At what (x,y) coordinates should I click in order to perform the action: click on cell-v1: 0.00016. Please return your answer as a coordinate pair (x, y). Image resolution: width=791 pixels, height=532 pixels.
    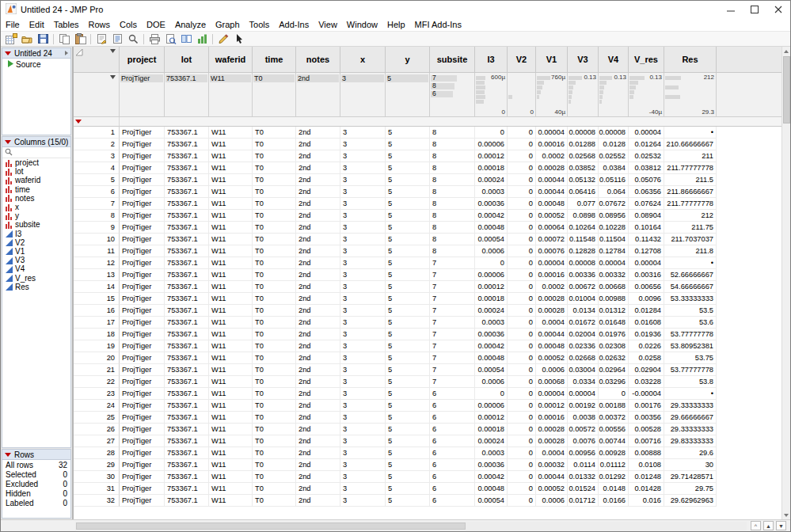
    Looking at the image, I should click on (552, 144).